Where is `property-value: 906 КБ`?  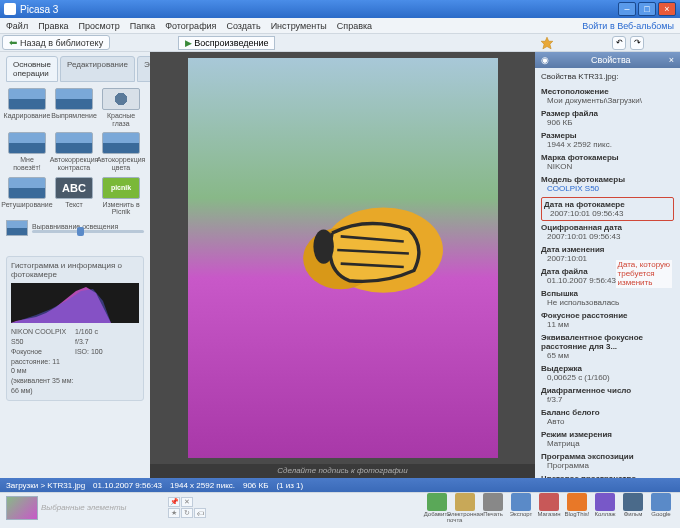 property-value: 906 КБ is located at coordinates (608, 122).